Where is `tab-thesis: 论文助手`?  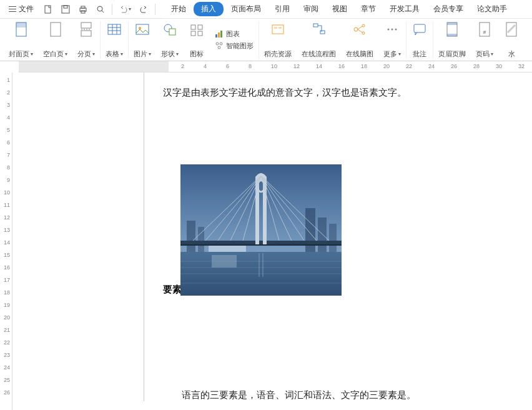 tab-thesis: 论文助手 is located at coordinates (492, 9).